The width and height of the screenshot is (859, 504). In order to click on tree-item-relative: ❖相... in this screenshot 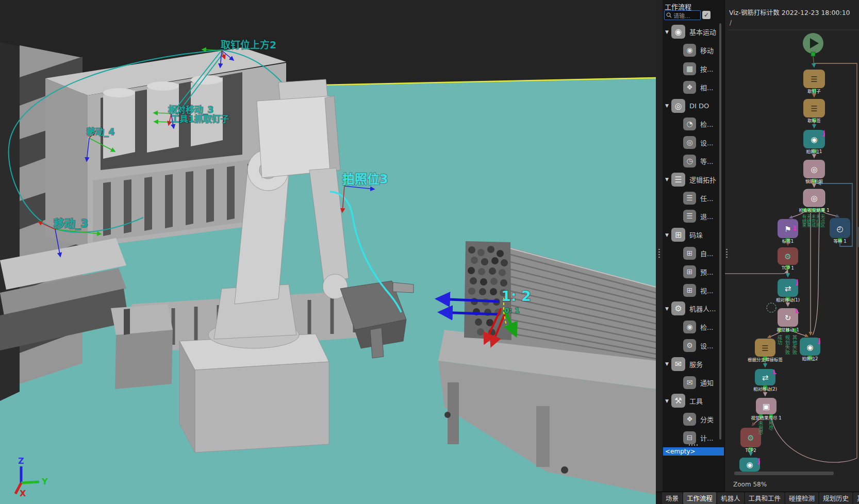, I will do `click(690, 87)`.